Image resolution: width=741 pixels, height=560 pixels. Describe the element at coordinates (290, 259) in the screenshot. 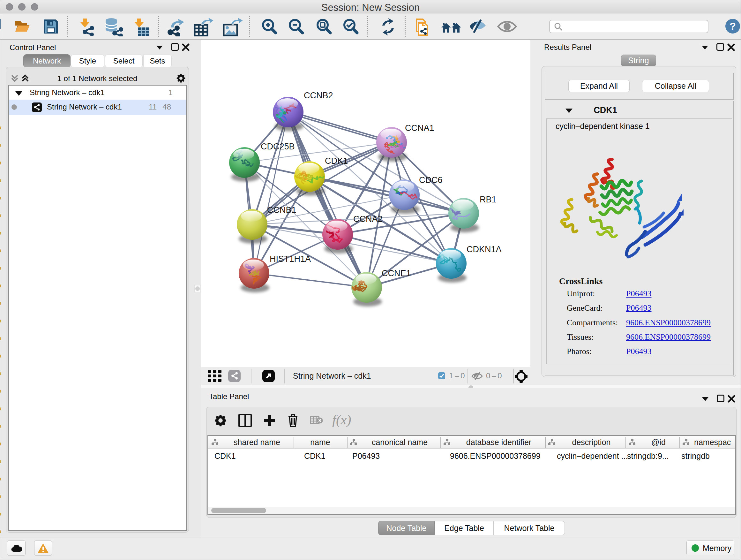

I see `svg-text: HIST1H1A` at that location.